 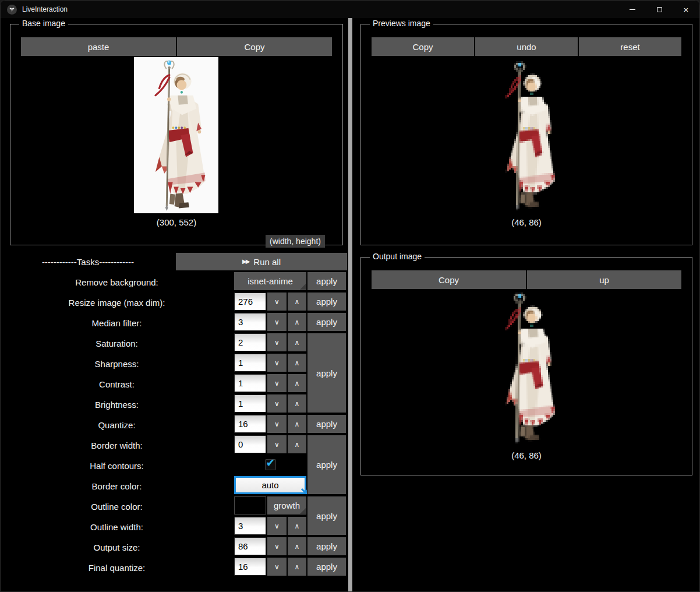 I want to click on spin-value-outline-width: 3, so click(x=250, y=526).